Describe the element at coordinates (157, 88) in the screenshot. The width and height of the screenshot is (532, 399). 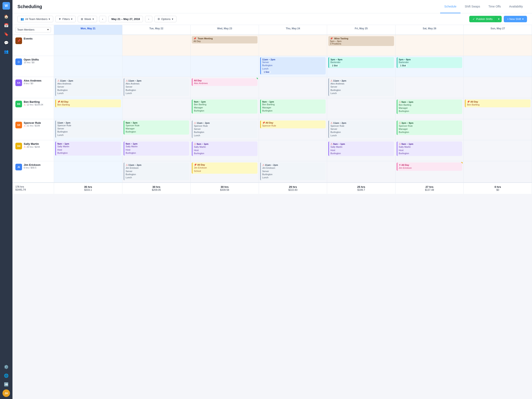
I see `alex-cell-1: ⚠11am – 2pm Alex AndrewsServerBurlington…` at that location.